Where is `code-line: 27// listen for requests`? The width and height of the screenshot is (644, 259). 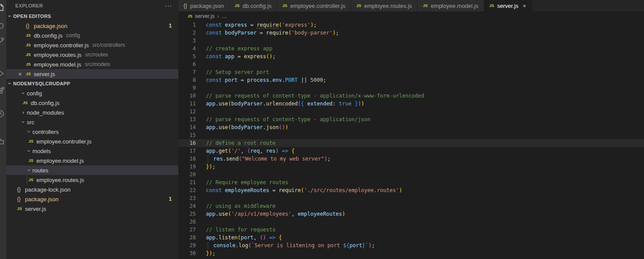
code-line: 27// listen for requests is located at coordinates (411, 230).